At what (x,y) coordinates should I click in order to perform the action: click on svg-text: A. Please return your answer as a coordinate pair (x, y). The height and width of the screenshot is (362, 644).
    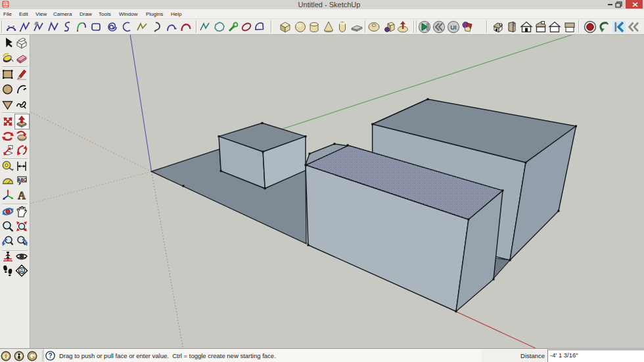
    Looking at the image, I should click on (22, 196).